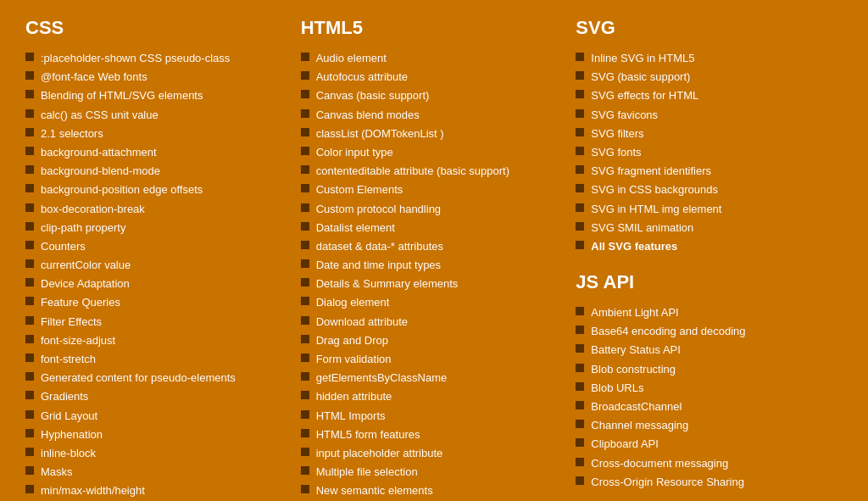  What do you see at coordinates (159, 228) in the screenshot?
I see `list-item: clip-path property` at bounding box center [159, 228].